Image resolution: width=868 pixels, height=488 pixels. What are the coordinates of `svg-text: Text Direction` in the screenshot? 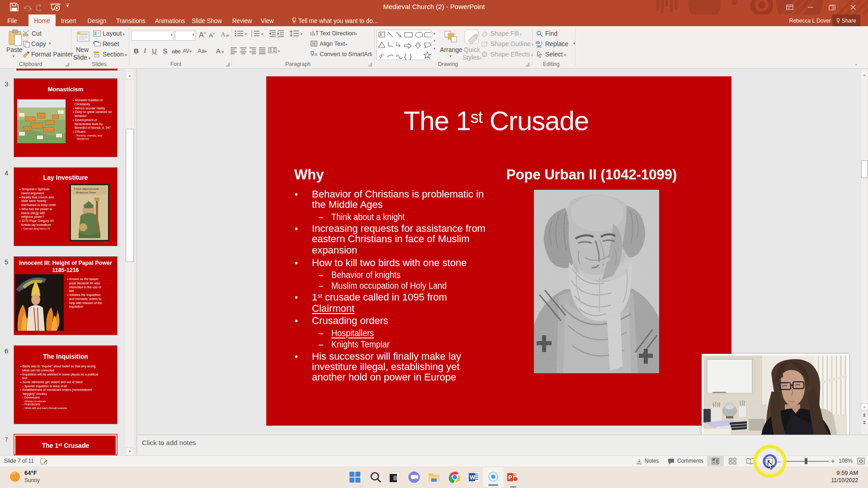 It's located at (337, 33).